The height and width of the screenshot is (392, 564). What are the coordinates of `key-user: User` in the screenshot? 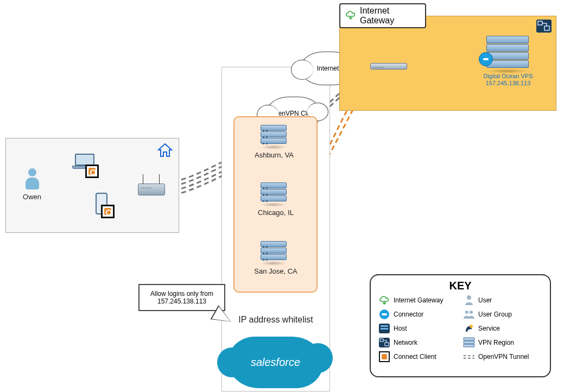 It's located at (503, 300).